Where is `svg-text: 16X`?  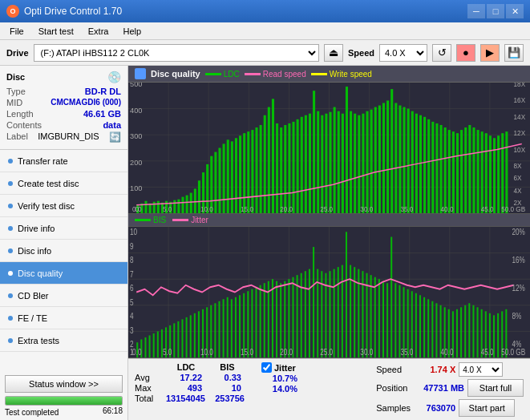 svg-text: 16X is located at coordinates (520, 101).